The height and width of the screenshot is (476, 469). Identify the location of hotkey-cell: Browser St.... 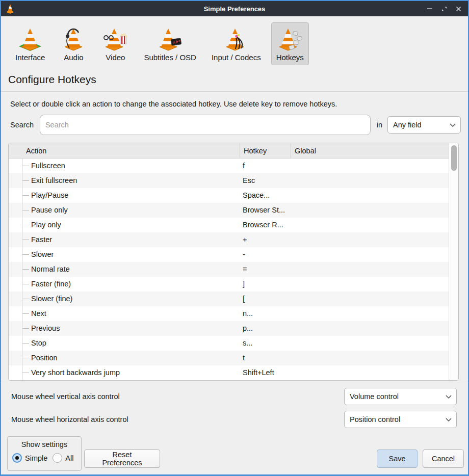
(264, 210).